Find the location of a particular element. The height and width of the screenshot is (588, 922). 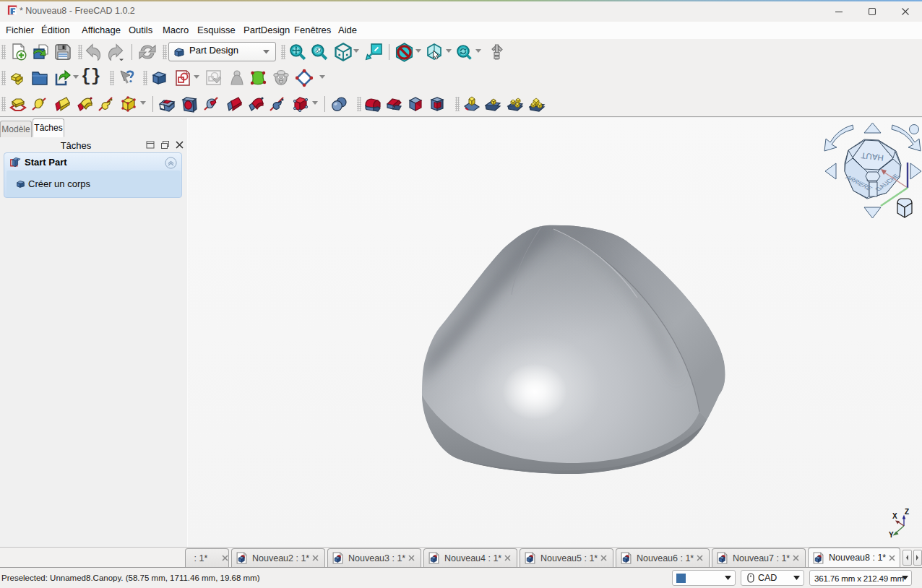

svg-text: X is located at coordinates (895, 516).